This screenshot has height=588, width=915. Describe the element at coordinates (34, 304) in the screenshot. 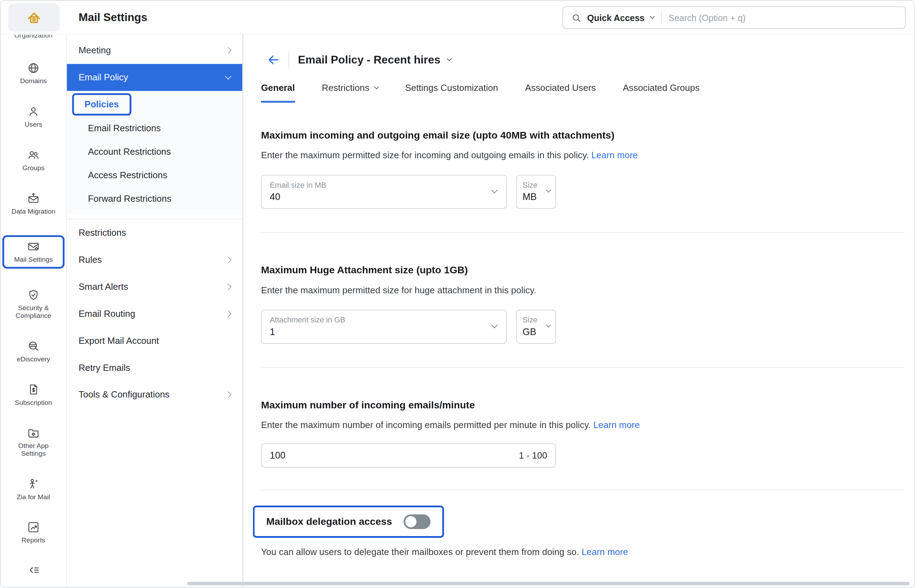

I see `rail-item-security-compliance: Security & Compliance` at that location.